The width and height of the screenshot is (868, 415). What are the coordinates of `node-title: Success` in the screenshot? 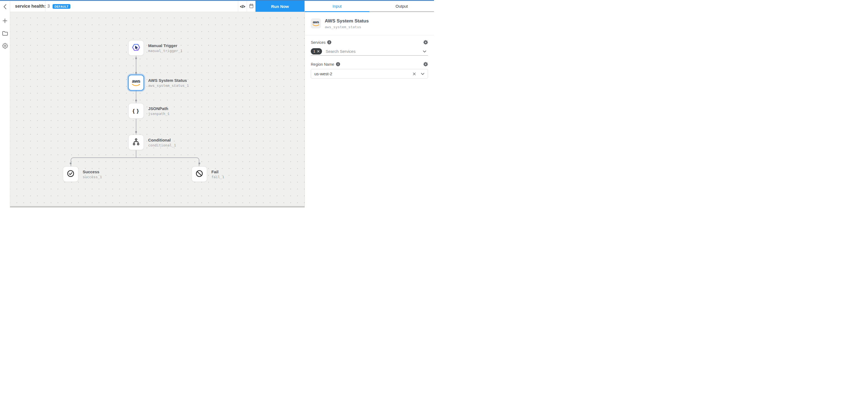 It's located at (92, 172).